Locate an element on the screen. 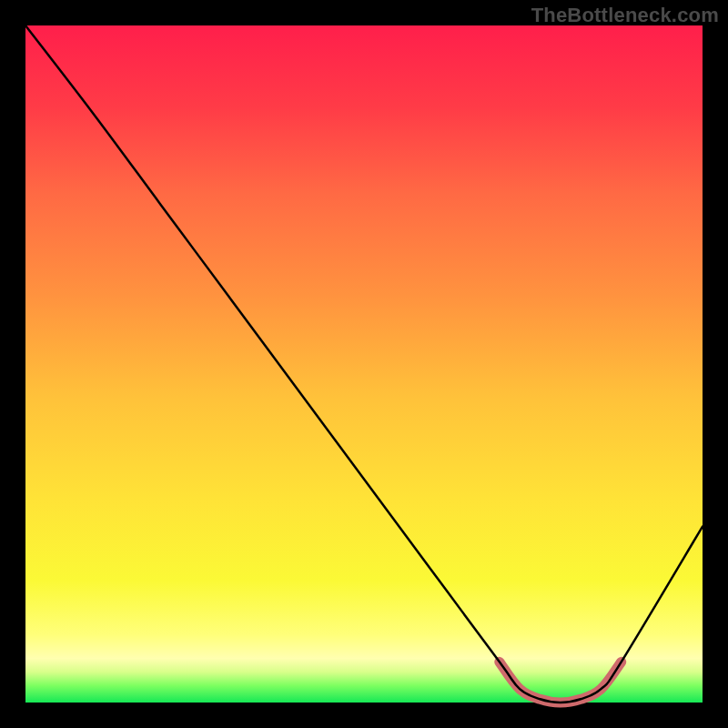 The image size is (728, 728). watermark-text: TheBottleneck.com is located at coordinates (625, 15).